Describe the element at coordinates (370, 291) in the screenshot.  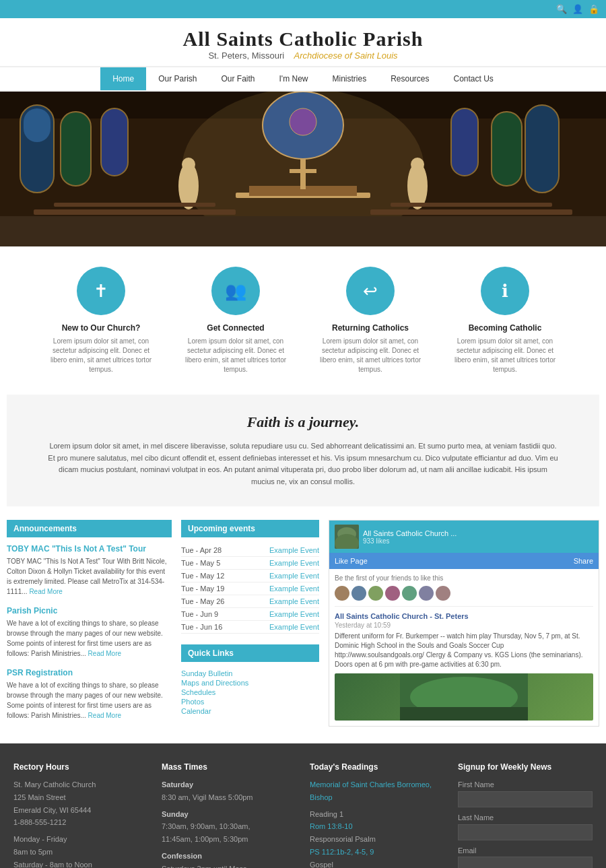
I see `returning-icon: ↩` at that location.